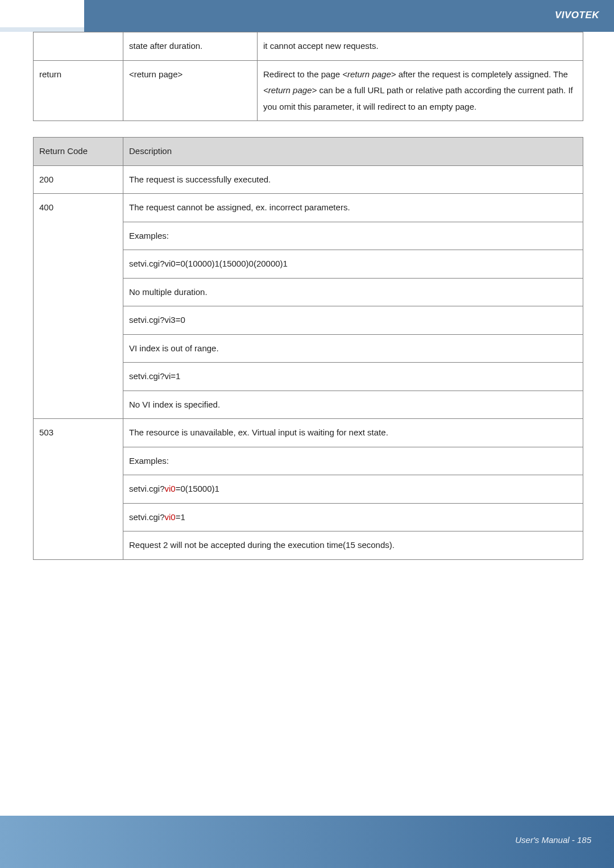  What do you see at coordinates (42, 30) in the screenshot?
I see `header-tab-stub` at bounding box center [42, 30].